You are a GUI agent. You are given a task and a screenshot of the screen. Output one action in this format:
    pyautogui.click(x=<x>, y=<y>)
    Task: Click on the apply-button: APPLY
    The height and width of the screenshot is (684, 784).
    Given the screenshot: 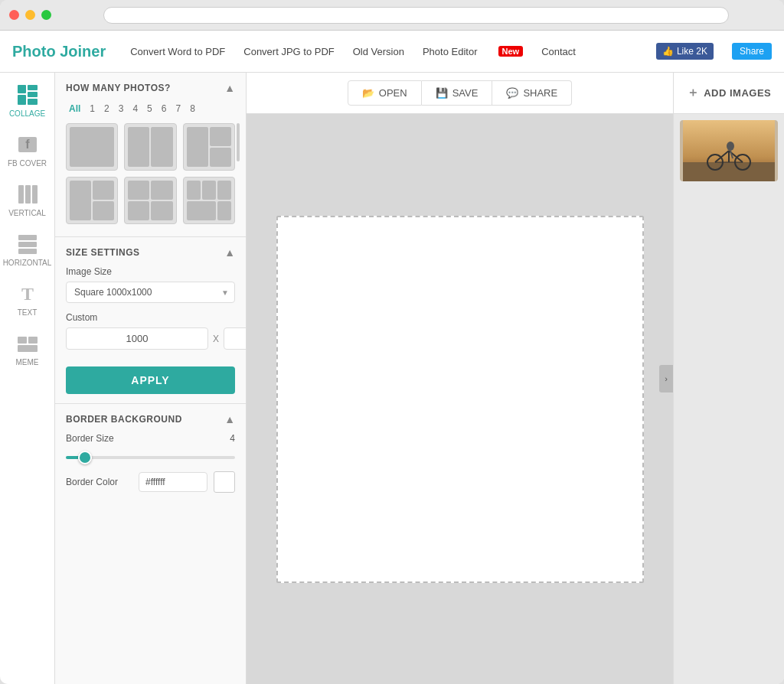 What is the action you would take?
    pyautogui.click(x=150, y=380)
    